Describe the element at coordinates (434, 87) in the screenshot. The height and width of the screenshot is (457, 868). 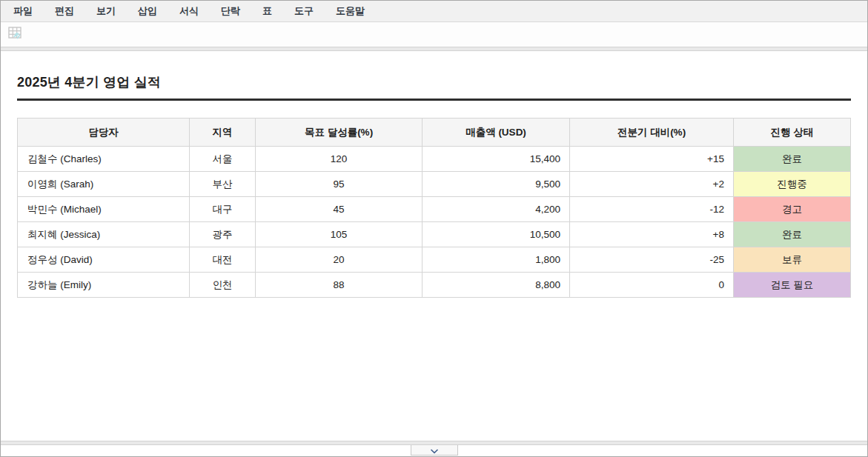
I see `page-title: 2025년 4분기 영업 실적` at that location.